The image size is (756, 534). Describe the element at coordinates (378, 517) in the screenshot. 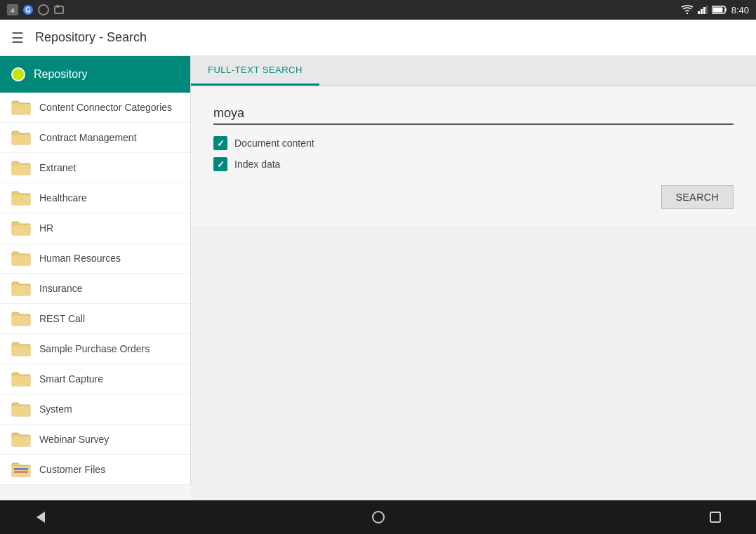

I see `nav-bar` at that location.